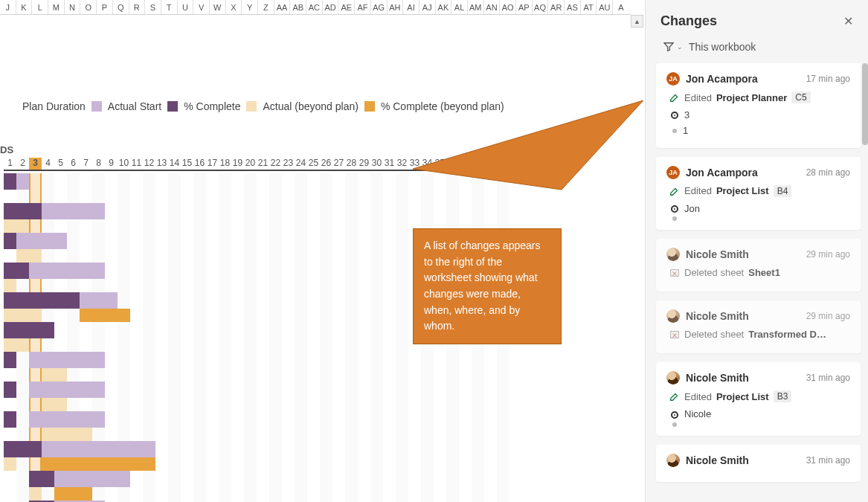 This screenshot has height=502, width=868. Describe the element at coordinates (698, 415) in the screenshot. I see `new-value: Nicole` at that location.